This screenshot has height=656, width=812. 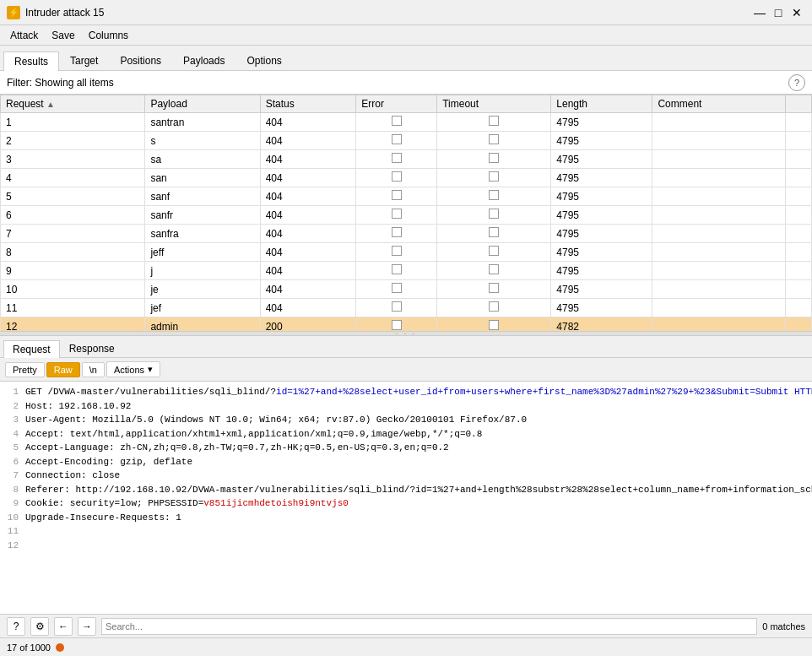 I want to click on help-button: ?, so click(x=16, y=626).